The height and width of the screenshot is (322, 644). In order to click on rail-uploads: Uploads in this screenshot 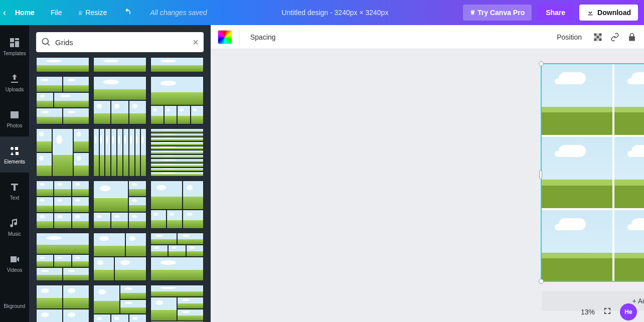, I will do `click(15, 82)`.